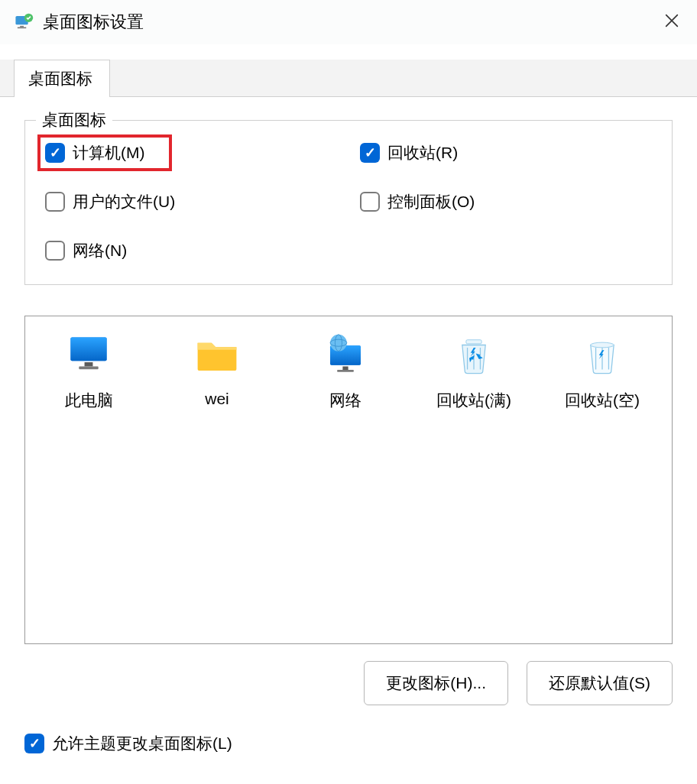 The height and width of the screenshot is (784, 697). What do you see at coordinates (191, 153) in the screenshot?
I see `grid-cell: ✓ 计算机(M)` at bounding box center [191, 153].